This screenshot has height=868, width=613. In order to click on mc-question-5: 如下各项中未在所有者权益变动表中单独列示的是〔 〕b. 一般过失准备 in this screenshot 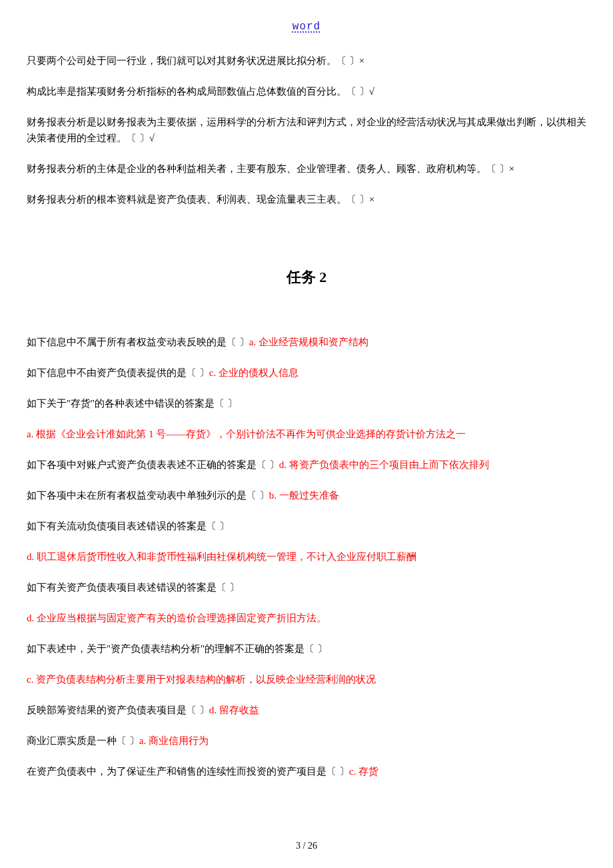, I will do `click(306, 495)`.